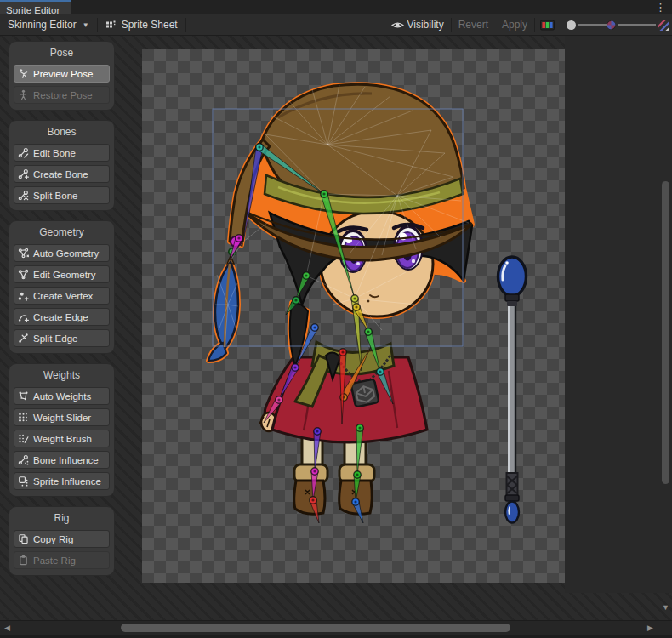  Describe the element at coordinates (24, 253) in the screenshot. I see `auto-geometry-icon` at that location.